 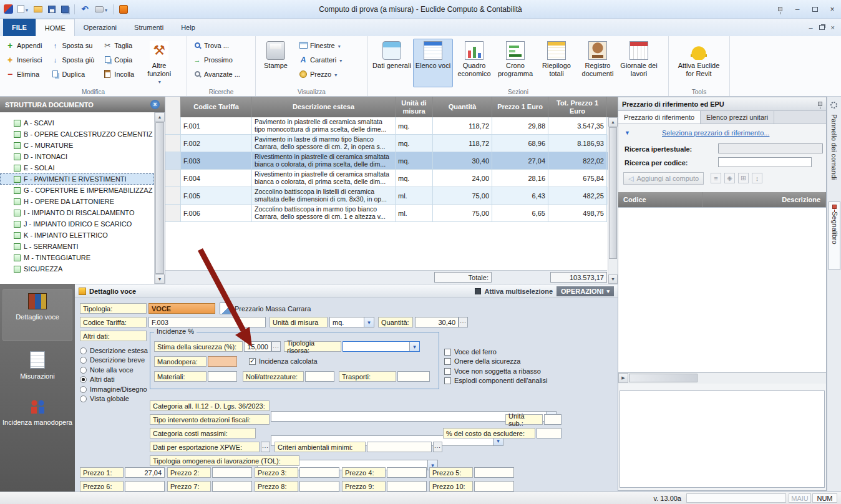 What do you see at coordinates (324, 107) in the screenshot?
I see `header-descrizione: Descrizione estesa` at bounding box center [324, 107].